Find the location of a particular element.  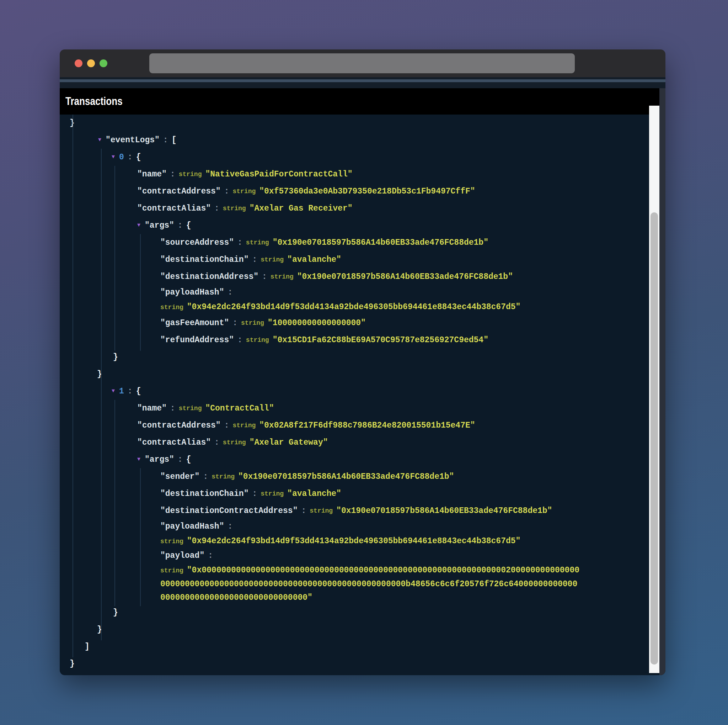

json-value: "0x94e2dc264f93bd14d9f53dd4134a92bde4963… is located at coordinates (354, 541).